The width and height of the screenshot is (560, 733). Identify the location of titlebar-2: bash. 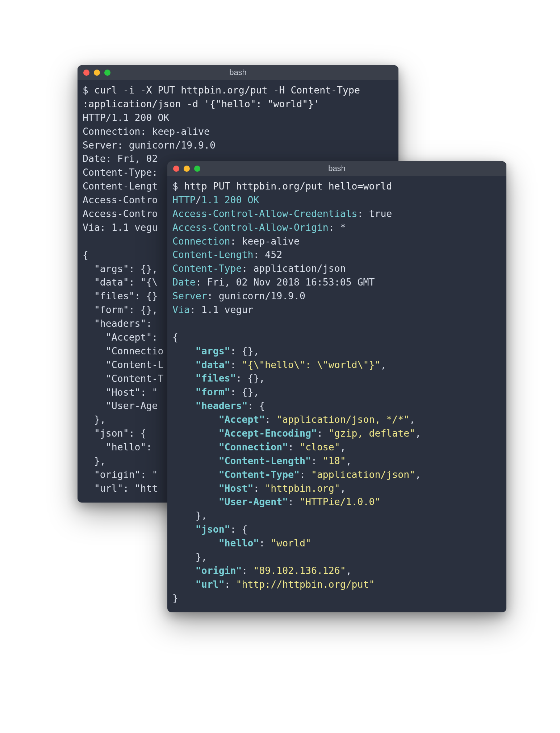
(337, 168).